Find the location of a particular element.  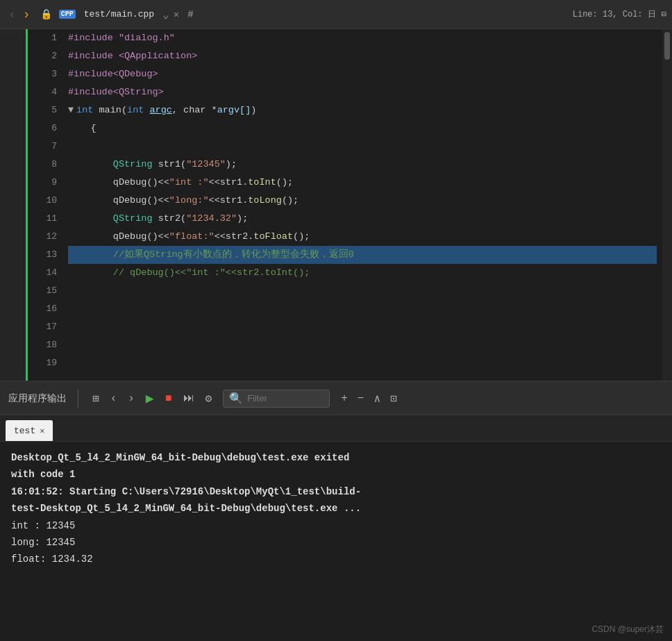

line-number: 9 is located at coordinates (45, 183).